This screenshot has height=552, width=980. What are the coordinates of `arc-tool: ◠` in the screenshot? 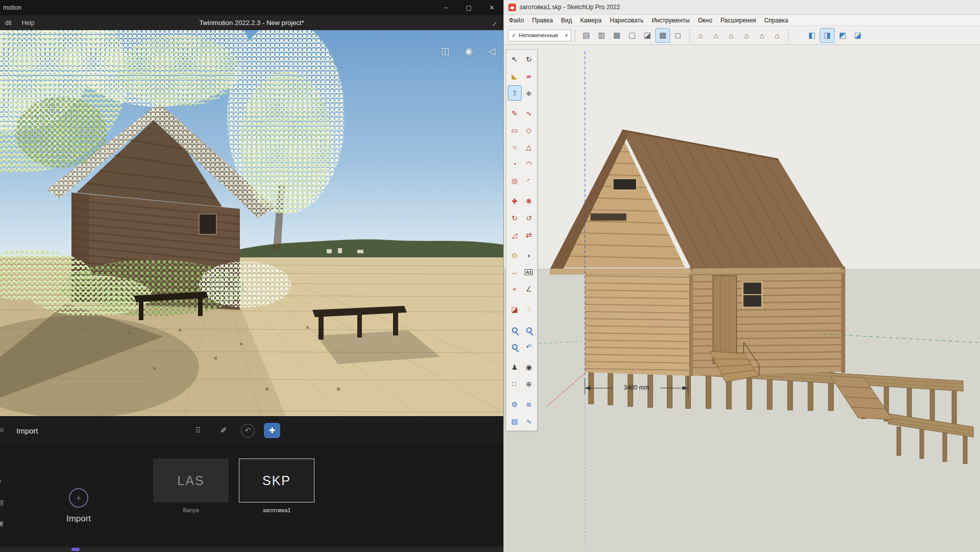 It's located at (529, 164).